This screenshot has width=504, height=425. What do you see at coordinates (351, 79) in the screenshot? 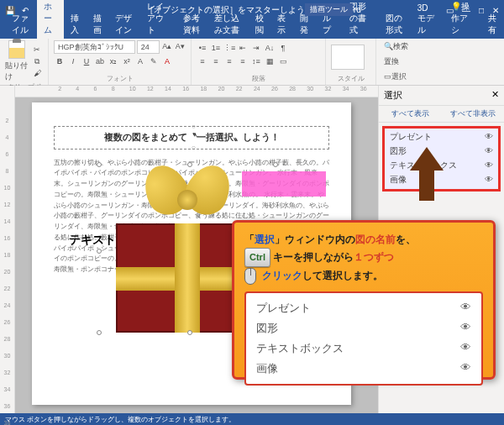
I see `styles-group-label: スタイル` at bounding box center [351, 79].